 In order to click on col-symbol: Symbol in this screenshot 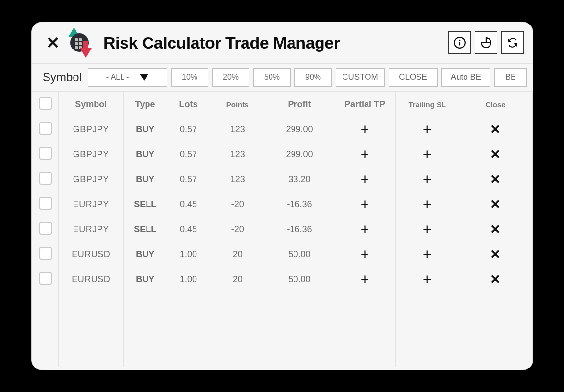, I will do `click(91, 105)`.